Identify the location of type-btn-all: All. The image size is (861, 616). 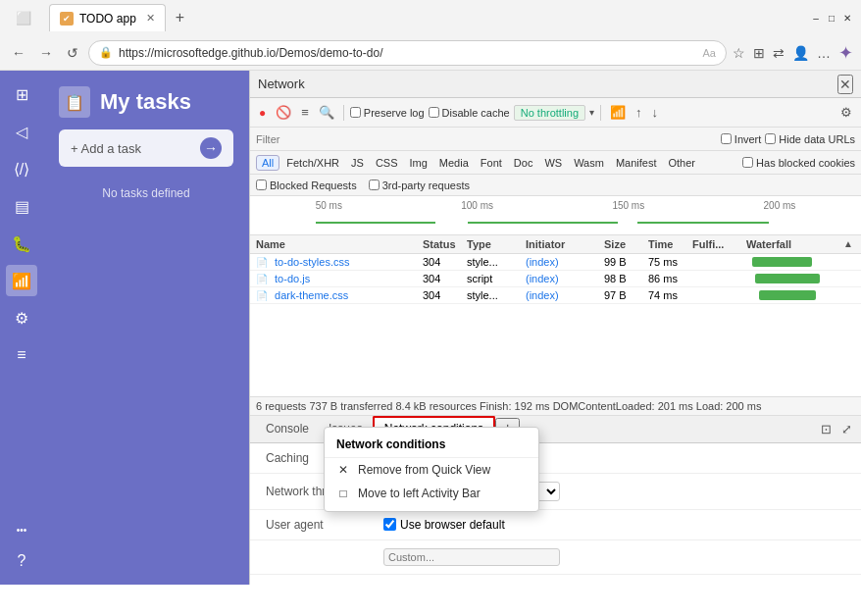
(268, 163).